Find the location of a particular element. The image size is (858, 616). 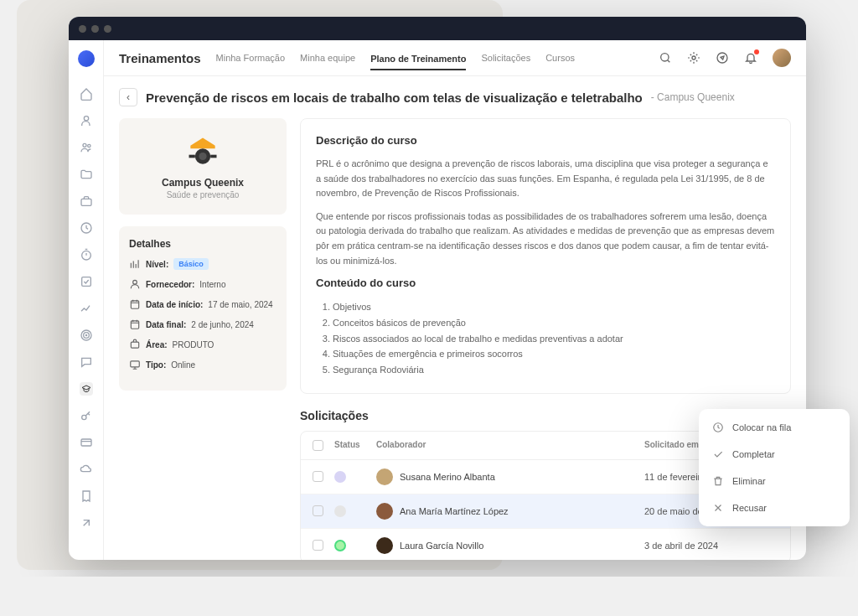

briefcase-icon is located at coordinates (86, 201).